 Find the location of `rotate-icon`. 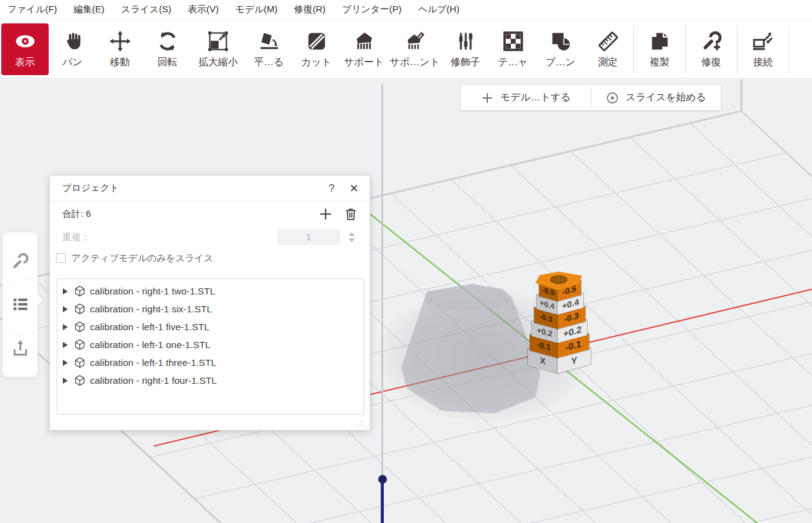

rotate-icon is located at coordinates (168, 41).